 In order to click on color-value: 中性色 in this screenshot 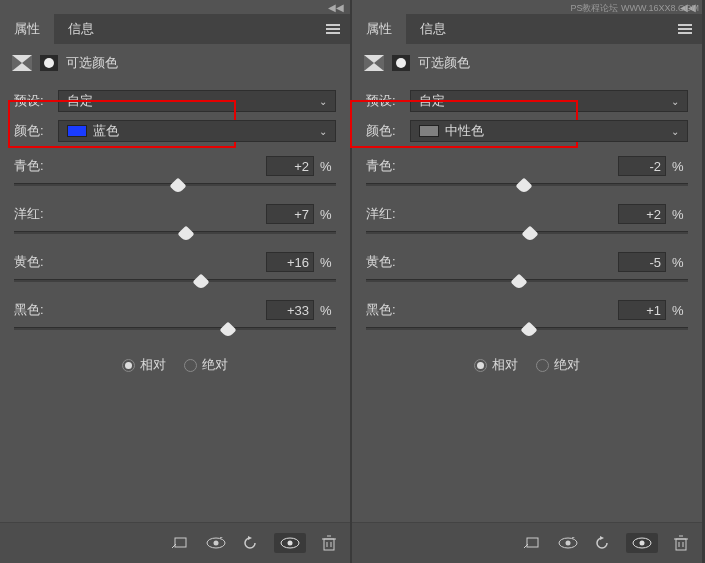, I will do `click(464, 131)`.